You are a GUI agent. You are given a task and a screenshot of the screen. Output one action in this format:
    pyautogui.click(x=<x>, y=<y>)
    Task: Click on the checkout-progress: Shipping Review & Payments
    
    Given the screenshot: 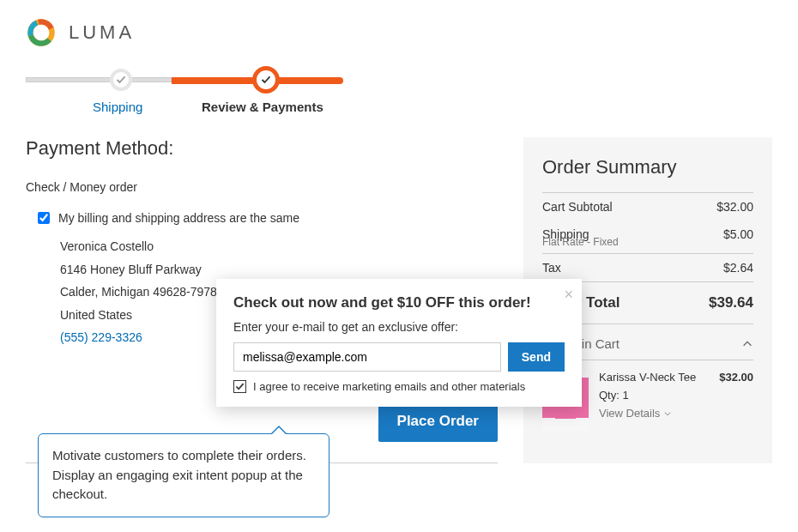 What is the action you would take?
    pyautogui.click(x=399, y=82)
    